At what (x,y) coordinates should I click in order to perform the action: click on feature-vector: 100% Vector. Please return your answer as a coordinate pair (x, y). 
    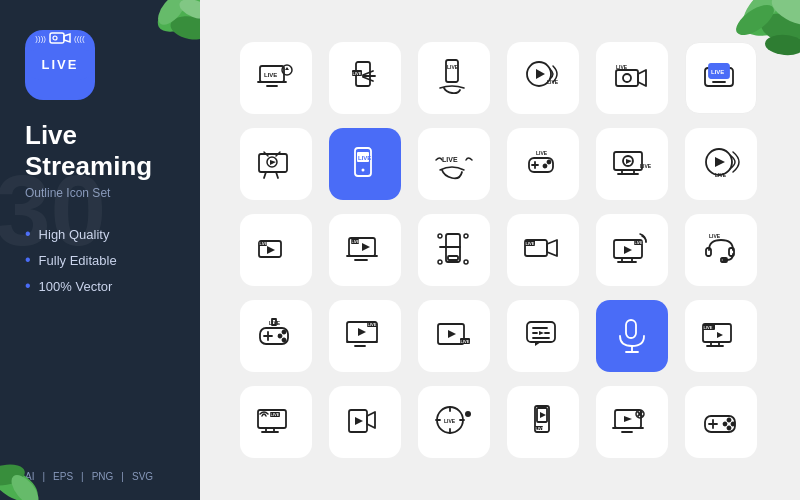
    Looking at the image, I should click on (100, 286).